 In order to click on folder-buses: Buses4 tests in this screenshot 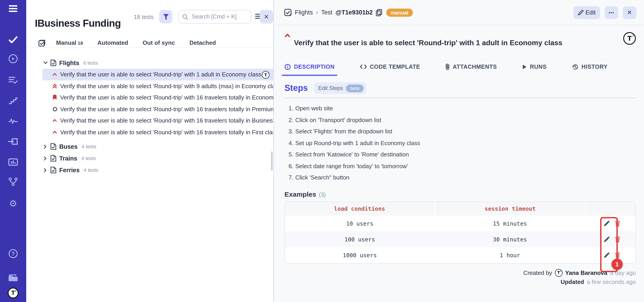, I will do `click(150, 146)`.